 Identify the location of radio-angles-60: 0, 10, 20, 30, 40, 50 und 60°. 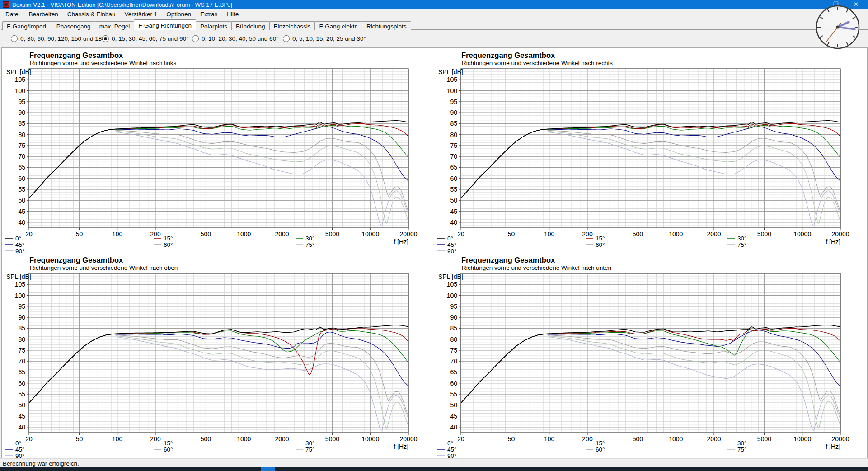
(235, 39).